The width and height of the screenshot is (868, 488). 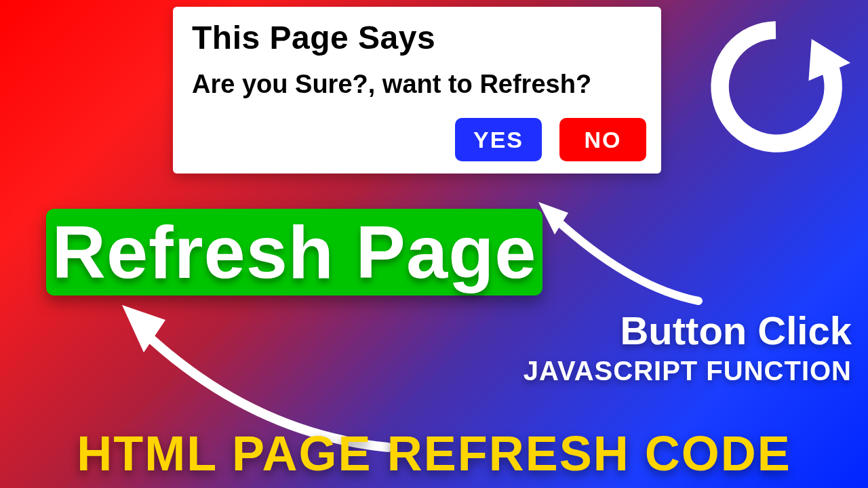 What do you see at coordinates (736, 331) in the screenshot?
I see `annotation-button-click: Button Click` at bounding box center [736, 331].